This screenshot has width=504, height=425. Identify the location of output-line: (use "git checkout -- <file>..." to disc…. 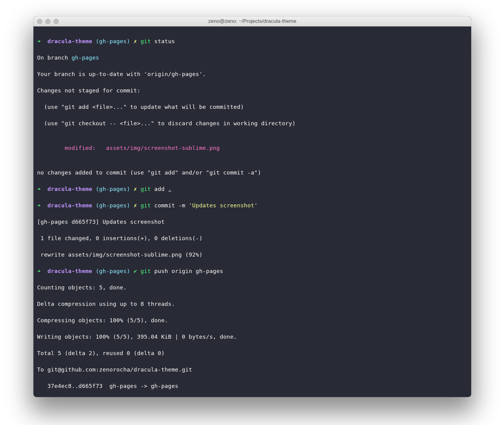
(252, 123).